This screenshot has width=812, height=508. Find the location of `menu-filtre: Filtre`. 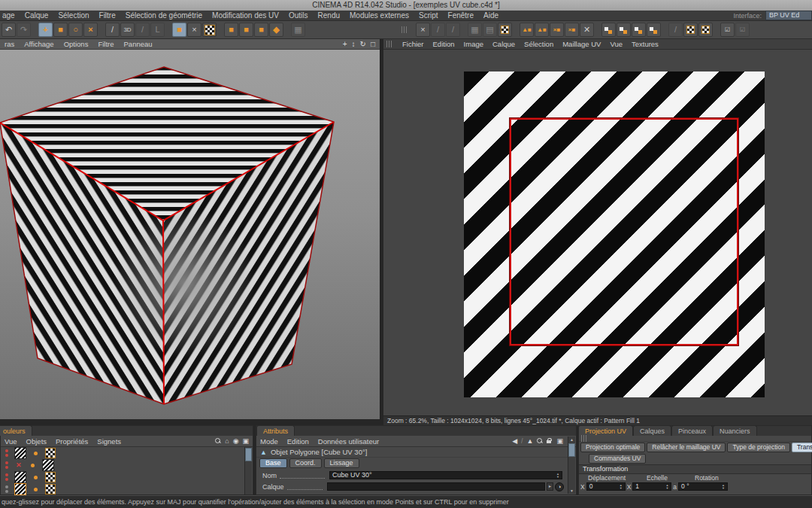

menu-filtre: Filtre is located at coordinates (108, 15).